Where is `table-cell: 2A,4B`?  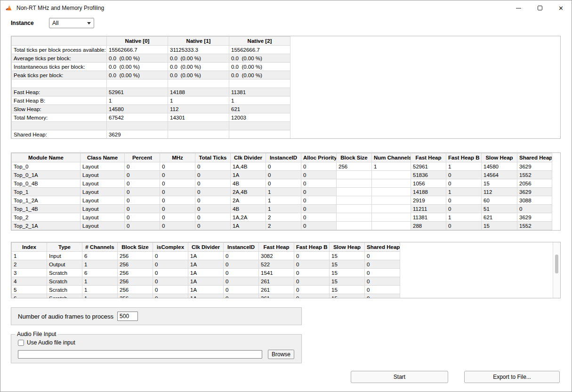
table-cell: 2A,4B is located at coordinates (249, 192).